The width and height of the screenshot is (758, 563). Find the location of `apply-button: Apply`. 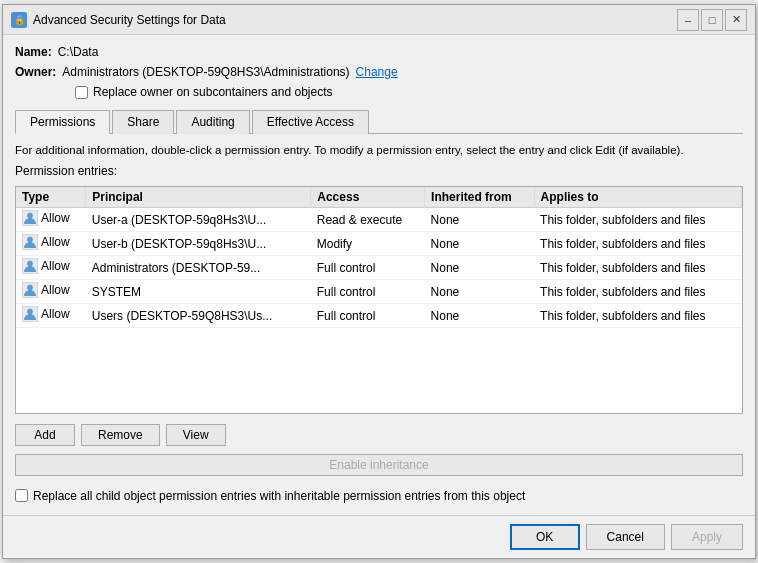

apply-button: Apply is located at coordinates (707, 537).